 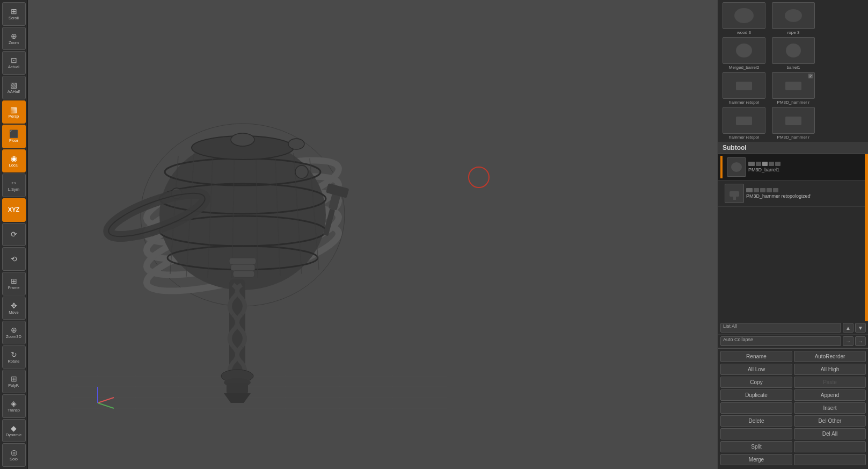 What do you see at coordinates (13, 313) in the screenshot?
I see `move-label: Move` at bounding box center [13, 313].